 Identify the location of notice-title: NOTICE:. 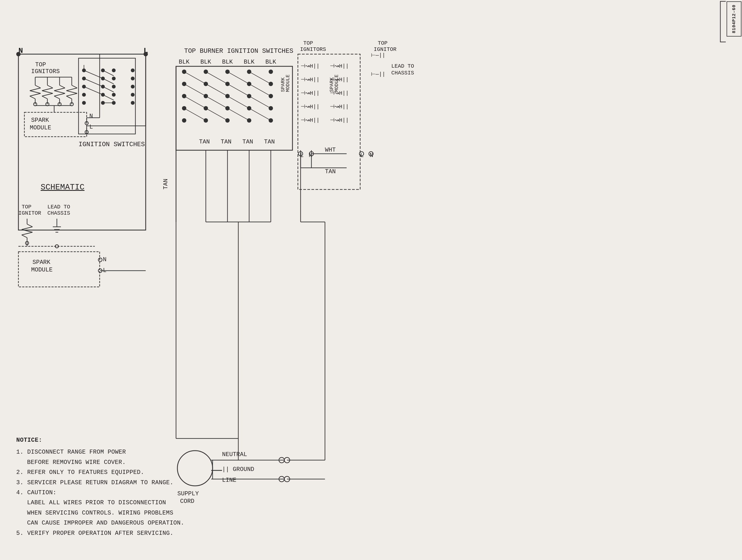
(100, 440).